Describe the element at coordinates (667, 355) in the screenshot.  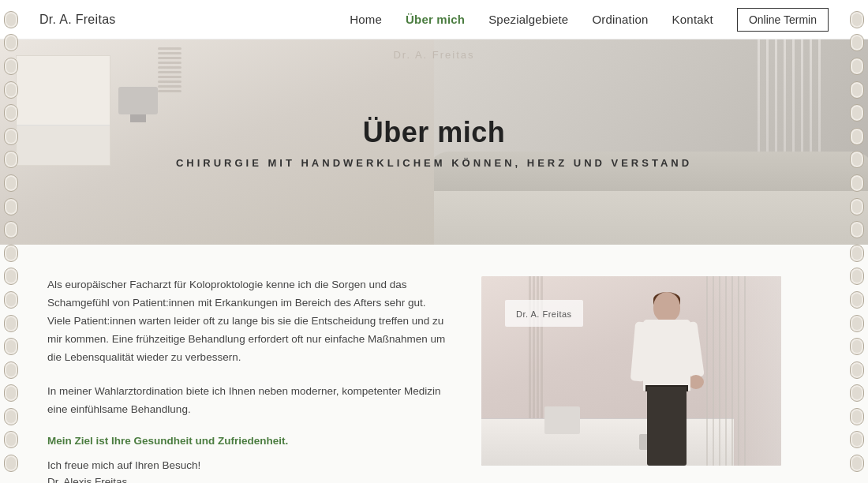
I see `doctor-shirt` at that location.